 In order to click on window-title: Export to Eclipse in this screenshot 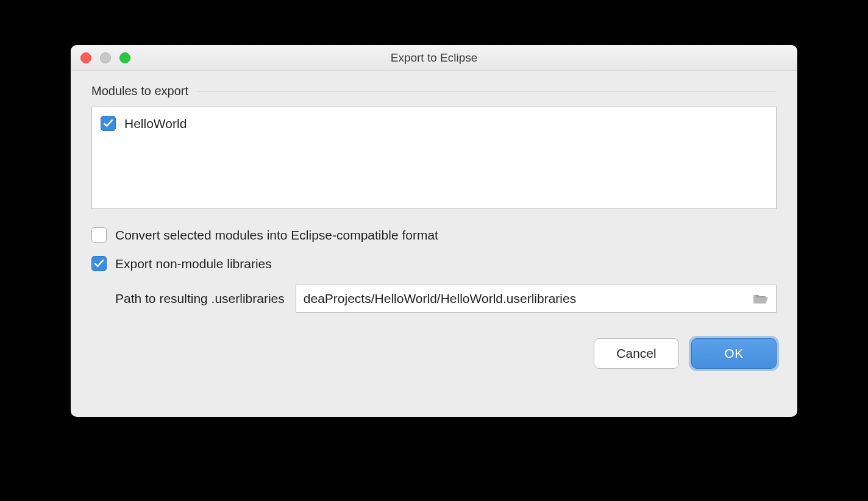, I will do `click(434, 58)`.